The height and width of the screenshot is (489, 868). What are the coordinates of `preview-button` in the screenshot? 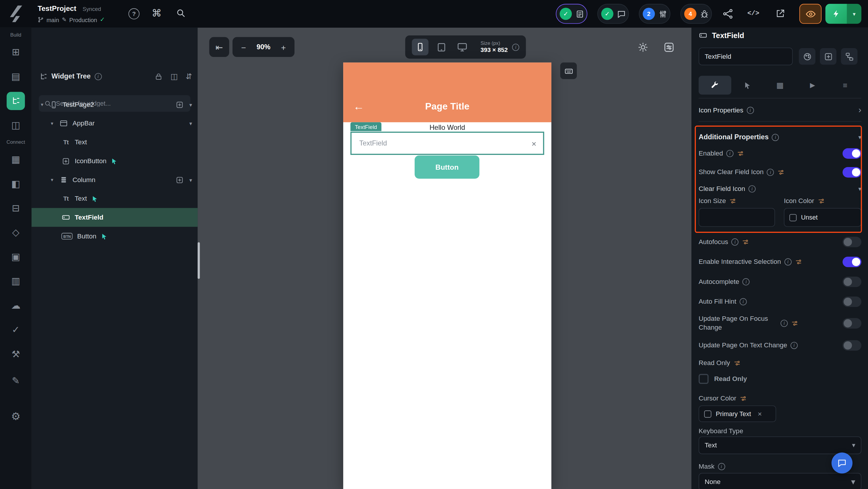 It's located at (811, 13).